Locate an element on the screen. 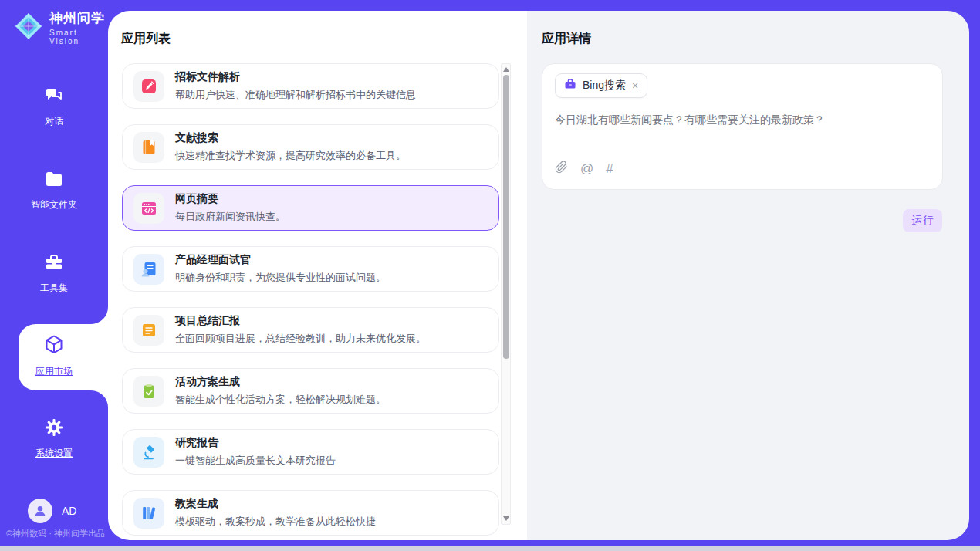  brand-subtitle: Smart Vision is located at coordinates (79, 37).